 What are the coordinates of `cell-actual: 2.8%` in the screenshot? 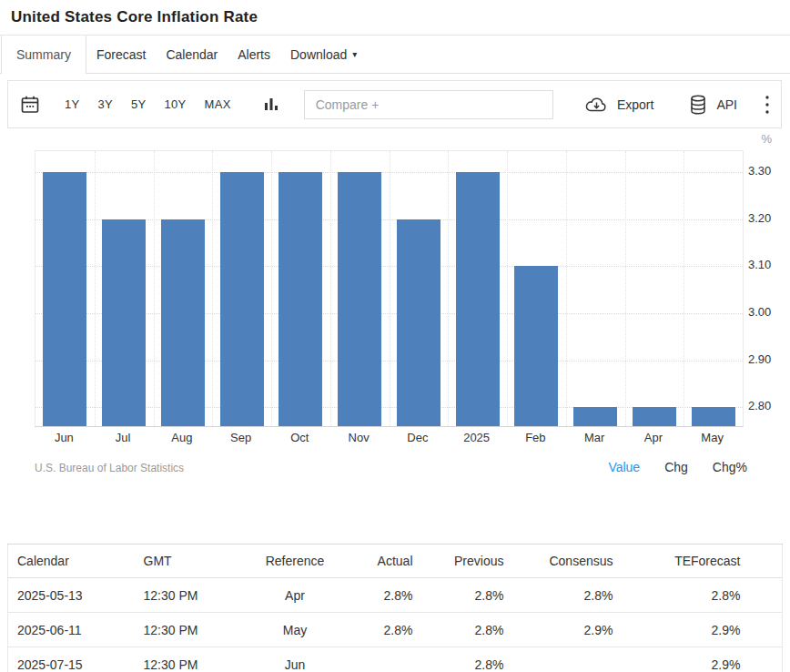 It's located at (382, 630).